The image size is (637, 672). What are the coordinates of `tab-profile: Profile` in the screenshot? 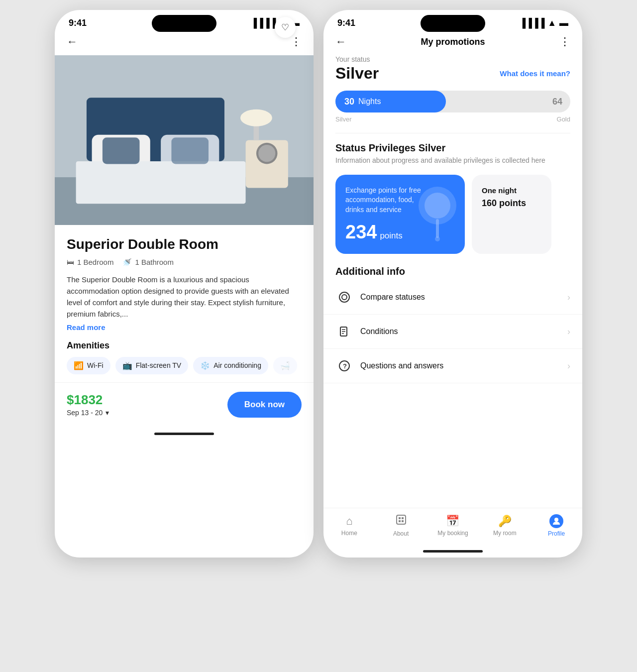 It's located at (556, 526).